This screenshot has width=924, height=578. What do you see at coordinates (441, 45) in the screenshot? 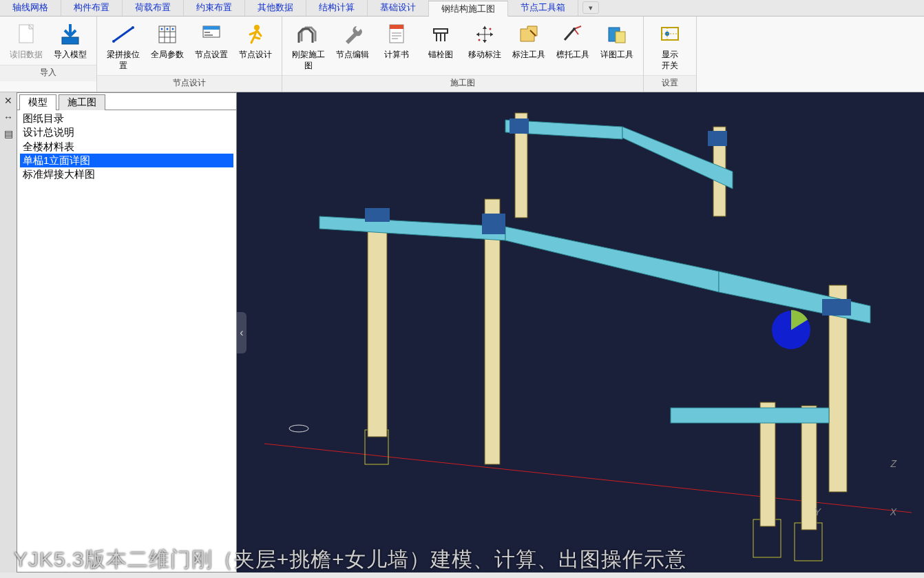
I see `anchor-drawing-button: 锚栓图` at bounding box center [441, 45].